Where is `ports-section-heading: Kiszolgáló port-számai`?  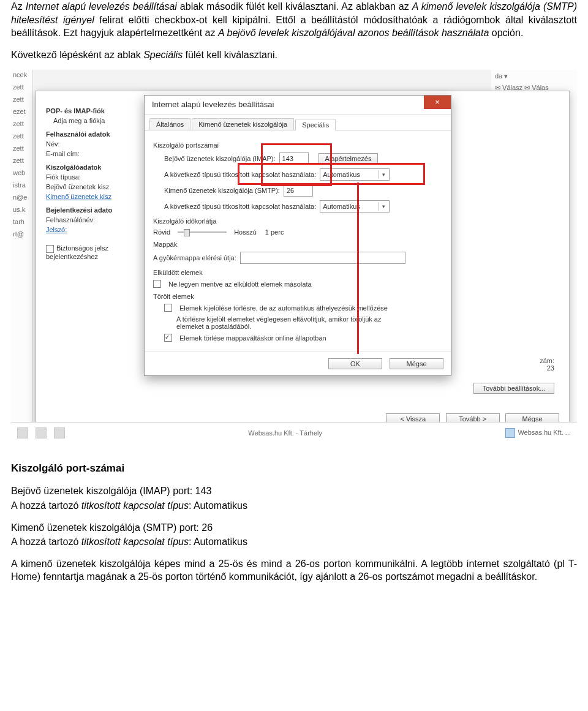 ports-section-heading: Kiszolgáló port-számai is located at coordinates (294, 469).